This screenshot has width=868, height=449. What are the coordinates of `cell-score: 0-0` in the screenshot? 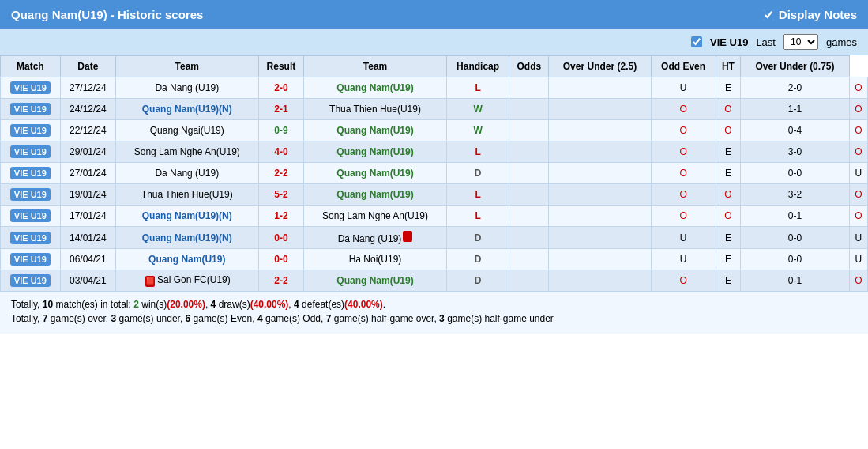 It's located at (281, 259).